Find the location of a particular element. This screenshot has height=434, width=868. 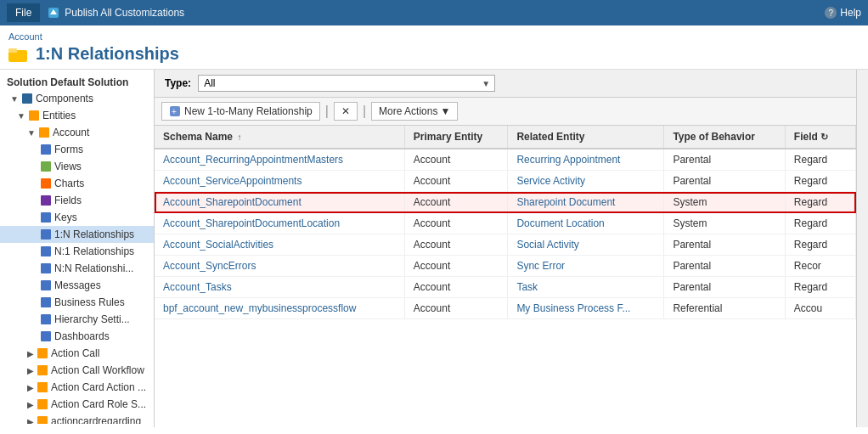

col-header-behavior: Type of Behavior is located at coordinates (724, 138).